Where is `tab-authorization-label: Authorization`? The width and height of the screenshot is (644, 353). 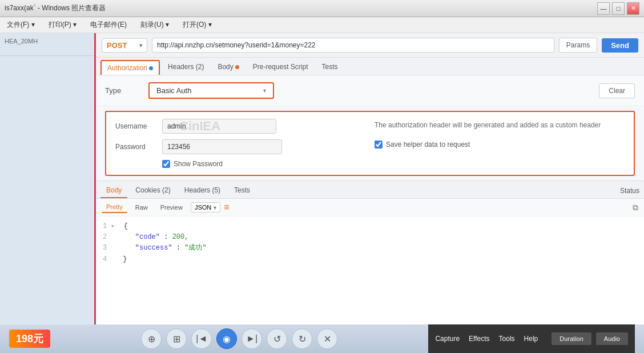
tab-authorization-label: Authorization is located at coordinates (127, 68).